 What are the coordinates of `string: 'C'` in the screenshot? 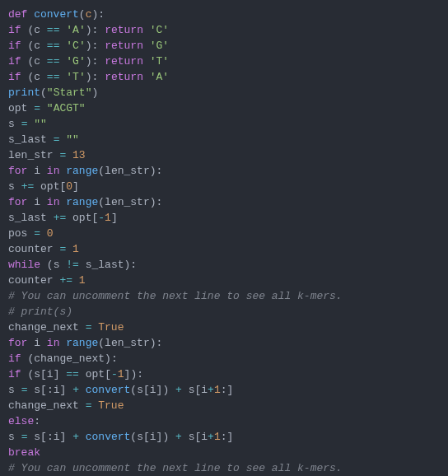 It's located at (160, 30).